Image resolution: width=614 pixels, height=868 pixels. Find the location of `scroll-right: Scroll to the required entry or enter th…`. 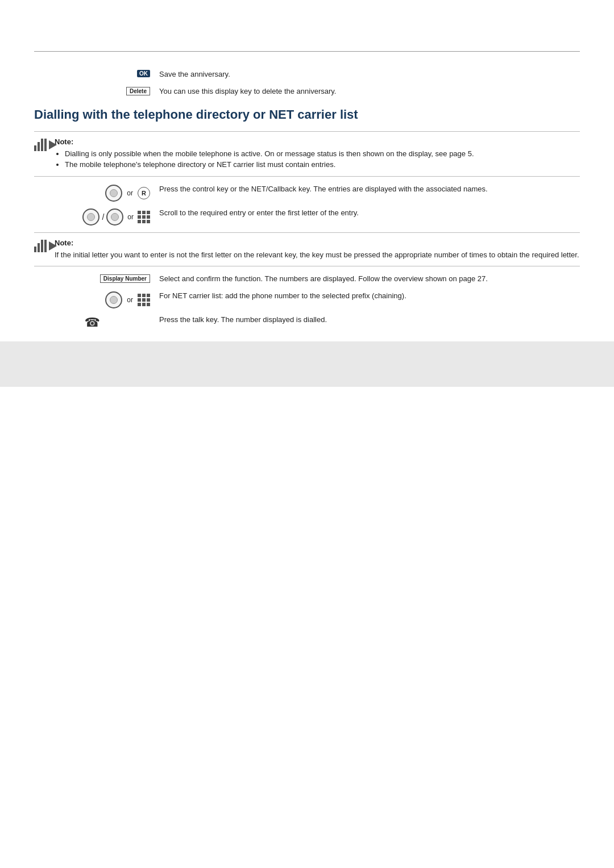

scroll-right: Scroll to the required entry or enter th… is located at coordinates (370, 213).